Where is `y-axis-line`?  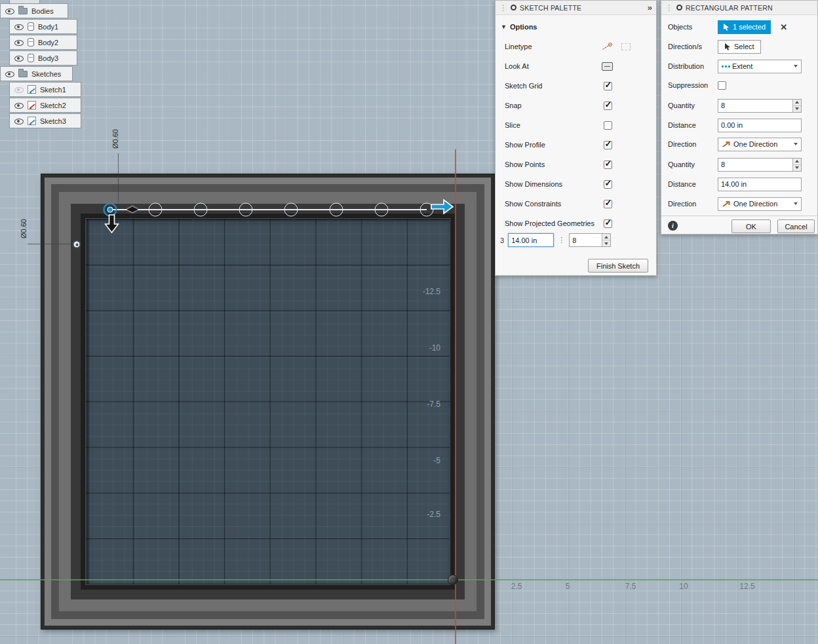 y-axis-line is located at coordinates (456, 397).